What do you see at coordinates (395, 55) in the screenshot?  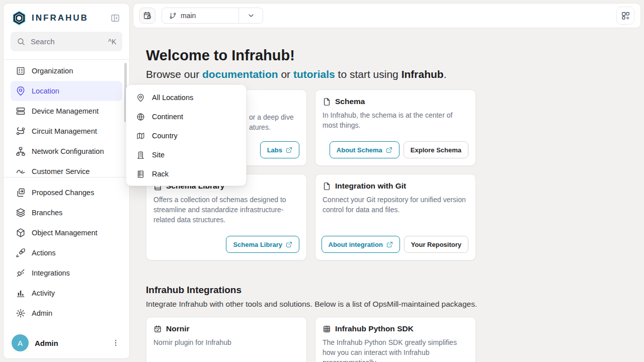 I see `page-title: Welcome to Infrahub!` at bounding box center [395, 55].